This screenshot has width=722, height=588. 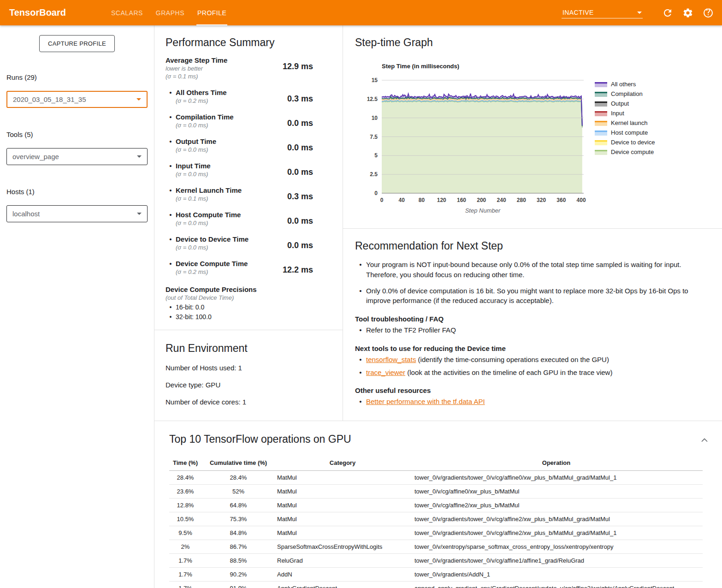 What do you see at coordinates (533, 296) in the screenshot?
I see `recommendation-bullet: •Only 0.0% of device computation is 16 b…` at bounding box center [533, 296].